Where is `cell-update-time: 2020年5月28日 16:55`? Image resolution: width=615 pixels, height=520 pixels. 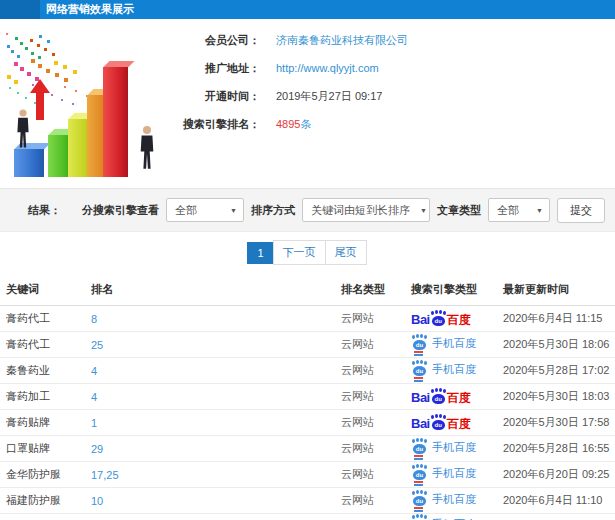
cell-update-time: 2020年5月28日 16:55 is located at coordinates (556, 449).